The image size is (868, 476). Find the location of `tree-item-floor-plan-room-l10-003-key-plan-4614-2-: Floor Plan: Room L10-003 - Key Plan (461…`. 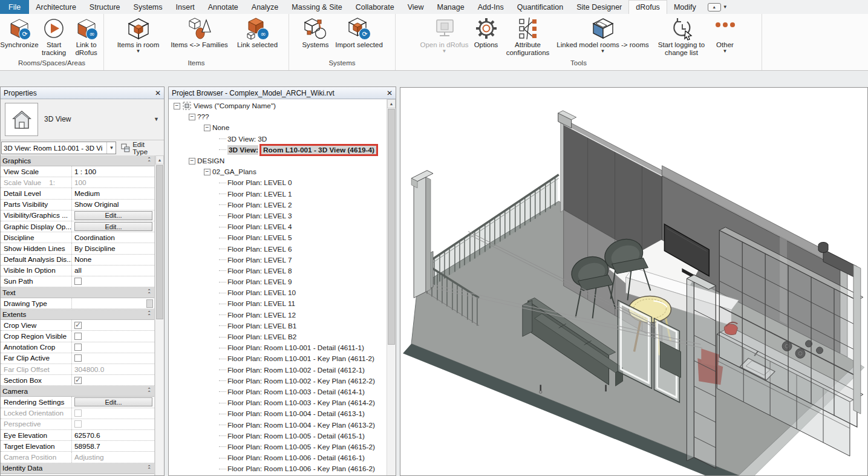

tree-item-floor-plan-room-l10-003-key-plan-4614-2-: Floor Plan: Room L10-003 - Key Plan (461… is located at coordinates (278, 403).